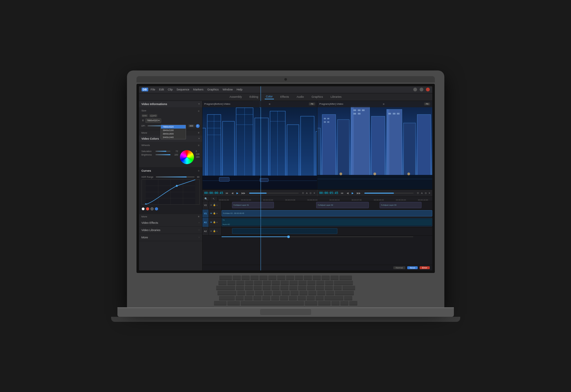 The image size is (571, 392). I want to click on menu-edit: Edit, so click(162, 90).